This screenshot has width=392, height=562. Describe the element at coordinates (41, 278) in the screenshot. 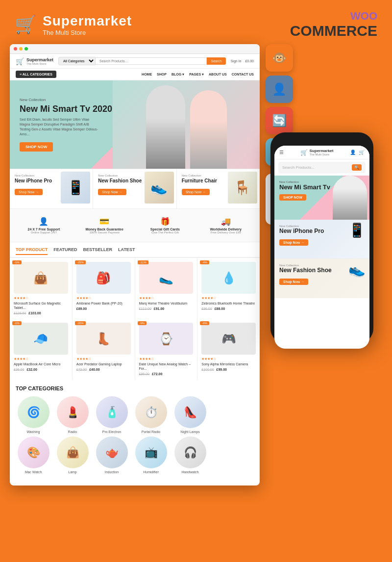

I see `product-img-bag: 👜` at that location.